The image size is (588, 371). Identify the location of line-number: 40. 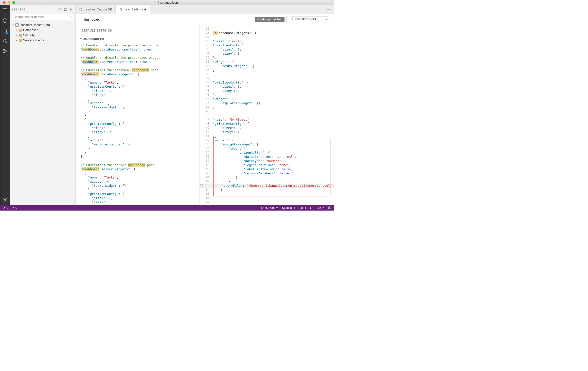
(206, 91).